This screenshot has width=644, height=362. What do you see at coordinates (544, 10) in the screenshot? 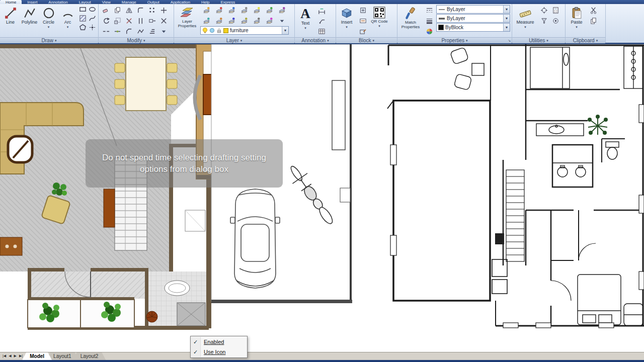
I see `id-point-icon` at bounding box center [544, 10].